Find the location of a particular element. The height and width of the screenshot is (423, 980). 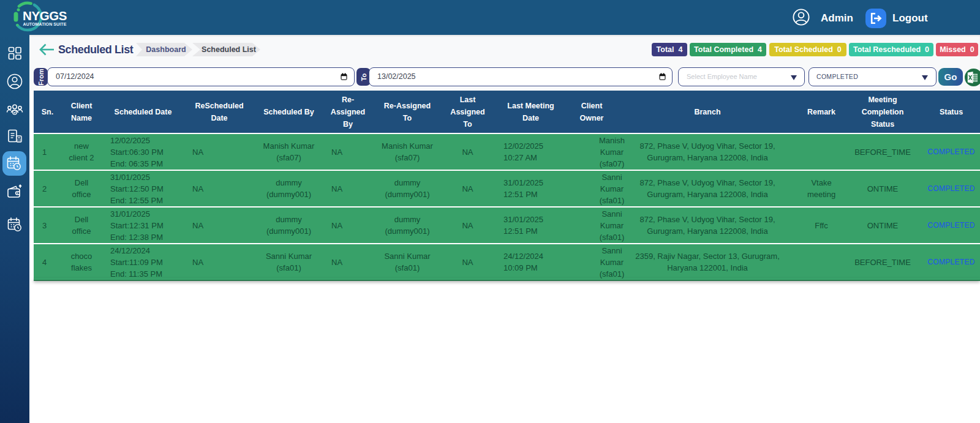

svg-text: NYGGS is located at coordinates (45, 16).